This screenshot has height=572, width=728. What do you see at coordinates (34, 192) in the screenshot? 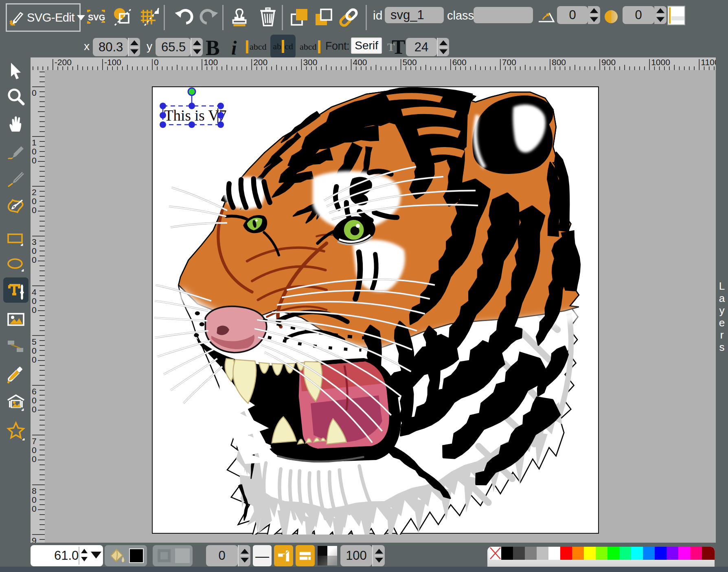
I see `svg-text: 2` at bounding box center [34, 192].